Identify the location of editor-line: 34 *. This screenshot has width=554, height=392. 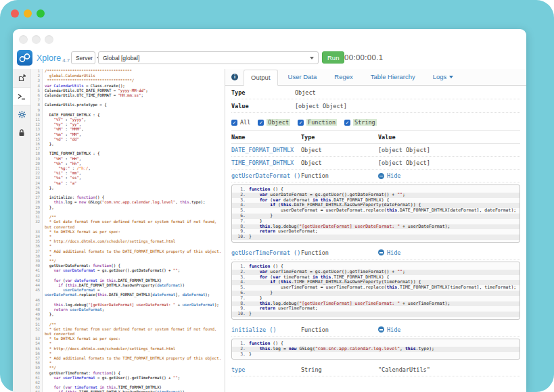
(128, 237).